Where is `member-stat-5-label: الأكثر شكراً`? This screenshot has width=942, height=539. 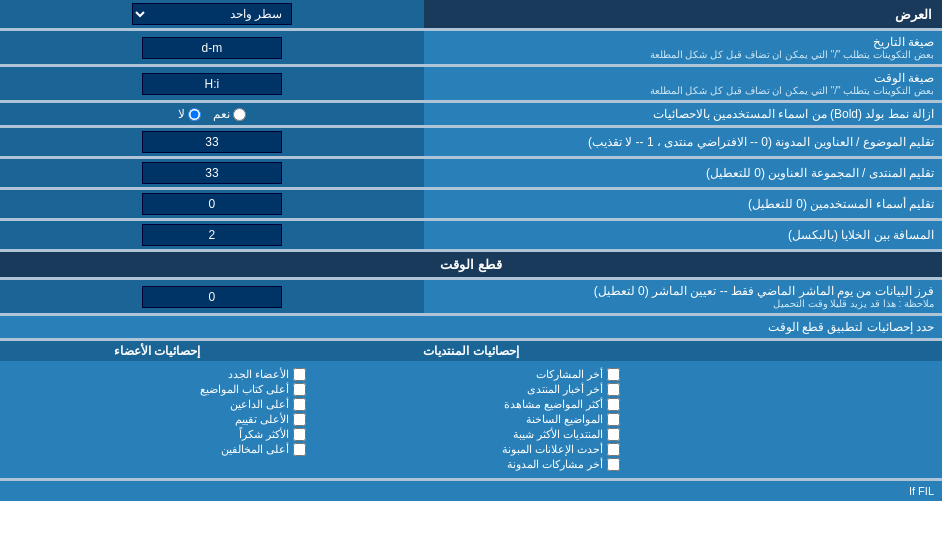 member-stat-5-label: الأكثر شكراً is located at coordinates (264, 434).